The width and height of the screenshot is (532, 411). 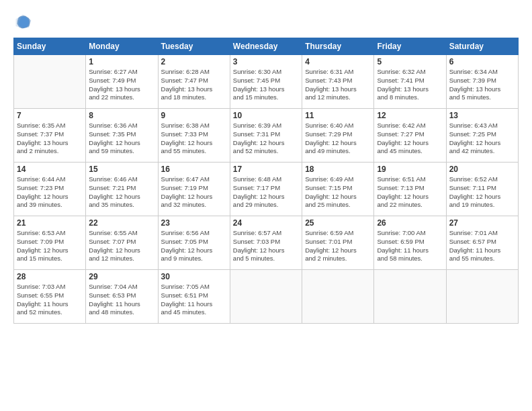 What do you see at coordinates (24, 21) in the screenshot?
I see `logo` at bounding box center [24, 21].